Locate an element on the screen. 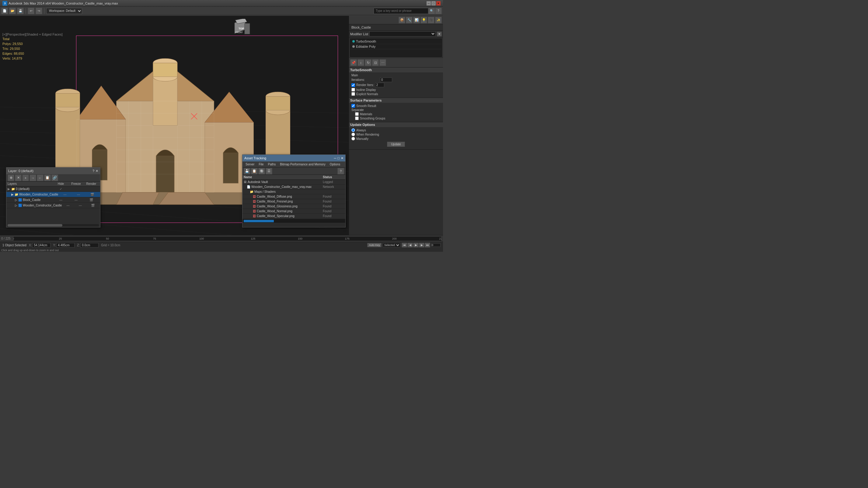  layer-row-wcc2: ▷ 🟦 Wooden_Constructor_Castle — — 🎬 is located at coordinates (53, 205).